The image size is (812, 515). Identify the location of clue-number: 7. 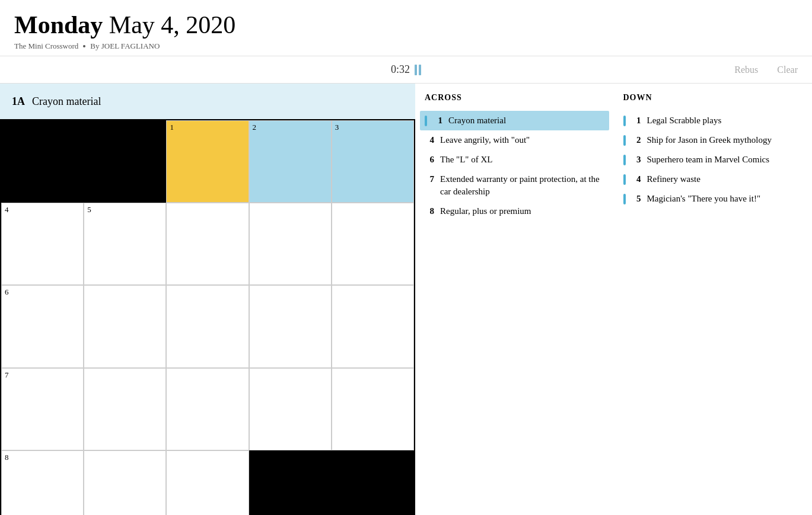
(429, 179).